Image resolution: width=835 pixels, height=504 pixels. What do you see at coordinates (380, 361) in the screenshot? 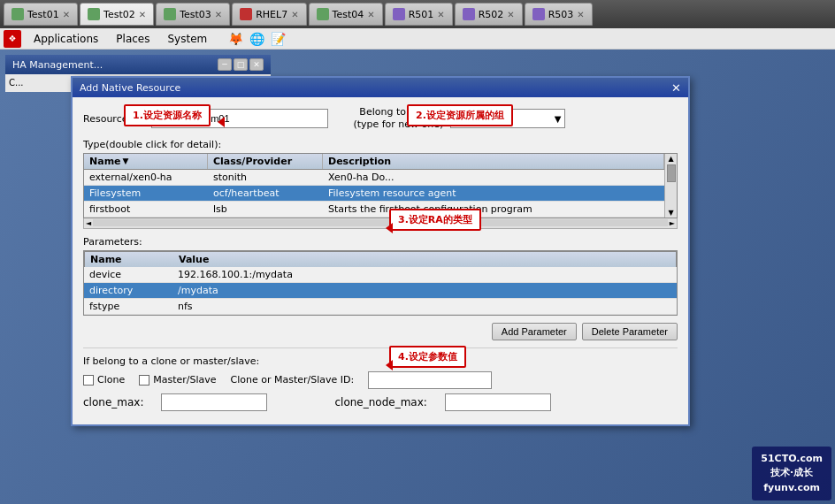
I see `clone-section-label: If belong to a clone or master/slave:` at bounding box center [380, 361].